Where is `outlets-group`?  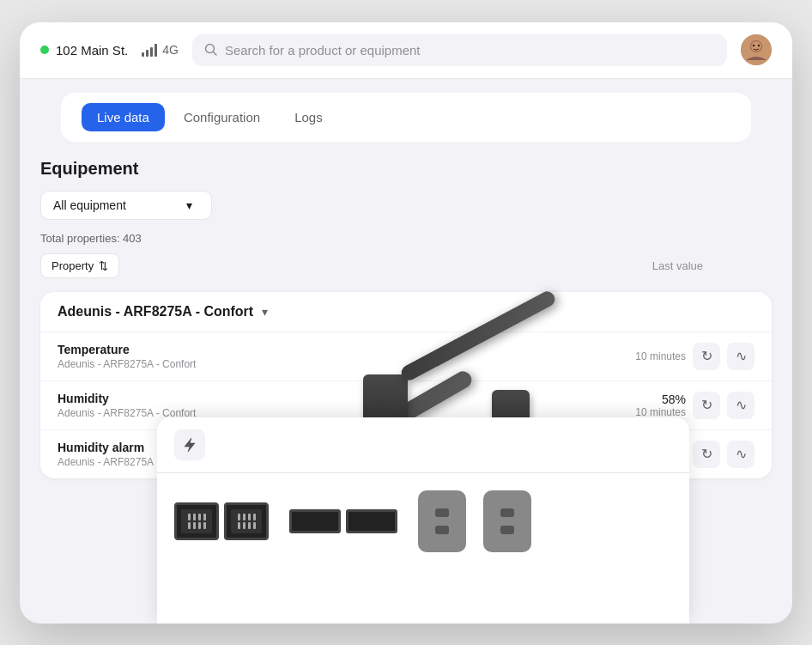 outlets-group is located at coordinates (475, 521).